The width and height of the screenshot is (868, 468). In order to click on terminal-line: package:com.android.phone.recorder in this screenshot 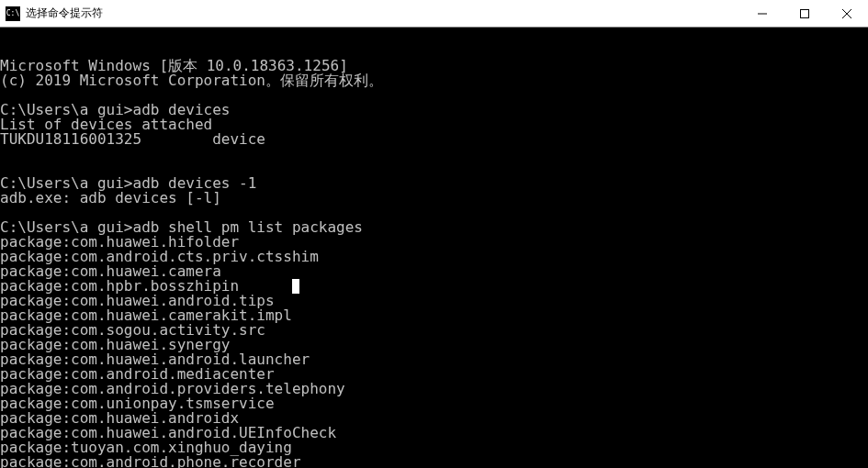, I will do `click(434, 462)`.